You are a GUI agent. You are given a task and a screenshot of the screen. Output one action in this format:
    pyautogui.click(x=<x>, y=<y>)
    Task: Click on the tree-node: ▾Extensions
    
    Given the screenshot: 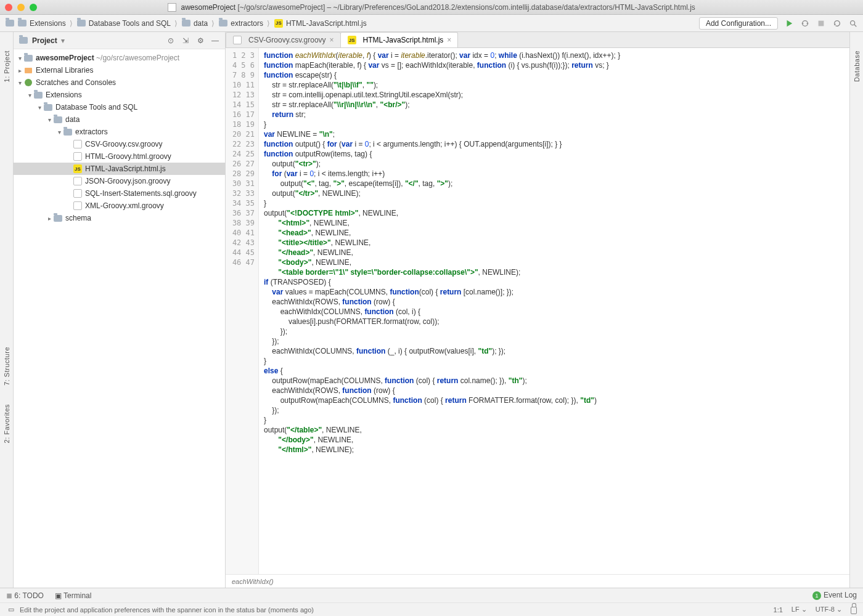 What is the action you would take?
    pyautogui.click(x=120, y=95)
    